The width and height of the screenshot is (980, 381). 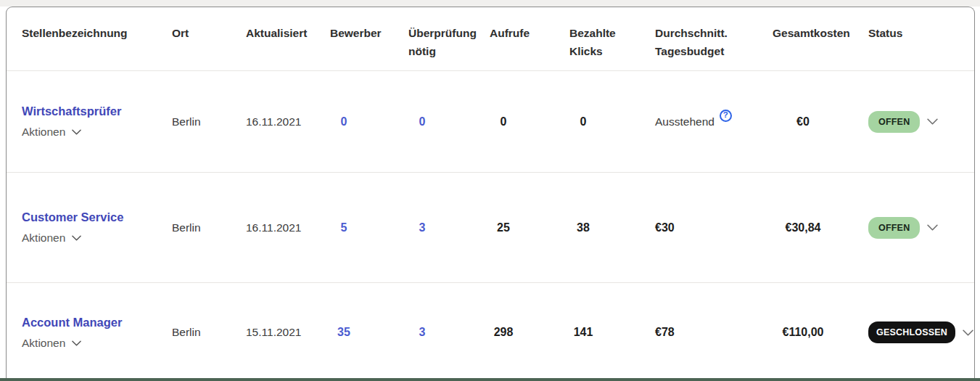 What do you see at coordinates (664, 228) in the screenshot?
I see `tagesbudget-value: €30` at bounding box center [664, 228].